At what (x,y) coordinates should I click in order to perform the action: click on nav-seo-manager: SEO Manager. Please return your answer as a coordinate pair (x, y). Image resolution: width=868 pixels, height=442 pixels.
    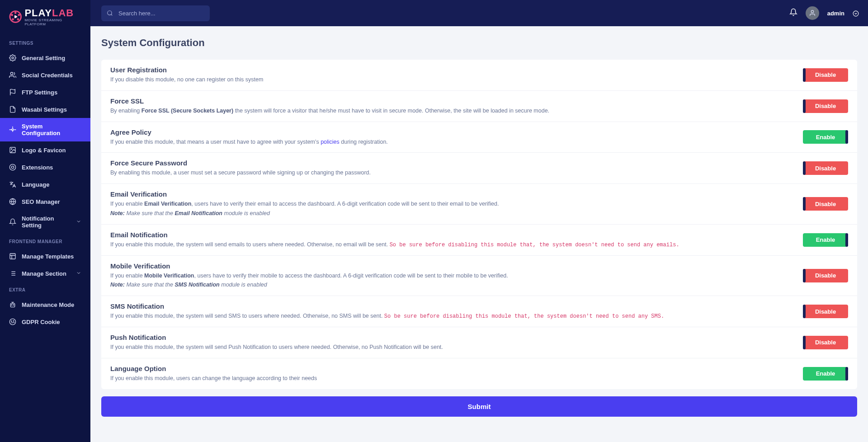
    Looking at the image, I should click on (45, 202).